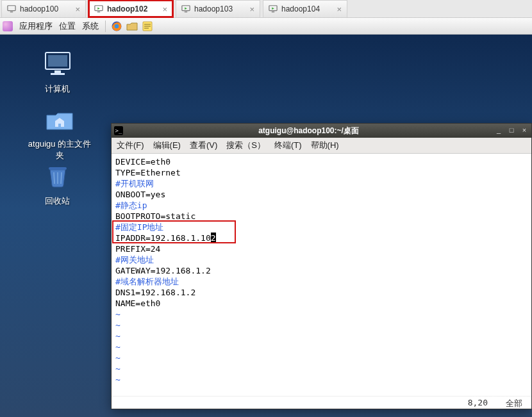 The width and height of the screenshot is (532, 417). I want to click on computer-icon, so click(58, 66).